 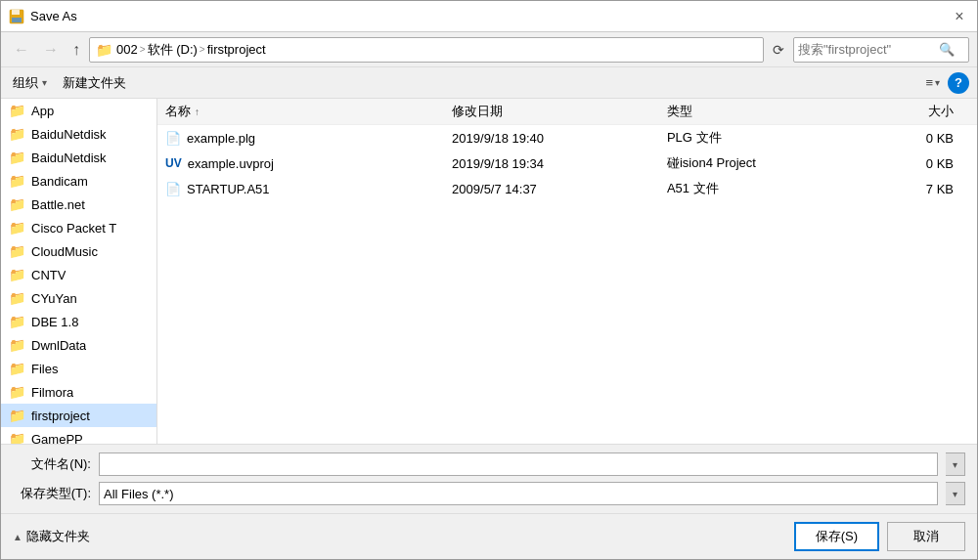 What do you see at coordinates (94, 83) in the screenshot?
I see `new-folder-label: 新建文件夹` at bounding box center [94, 83].